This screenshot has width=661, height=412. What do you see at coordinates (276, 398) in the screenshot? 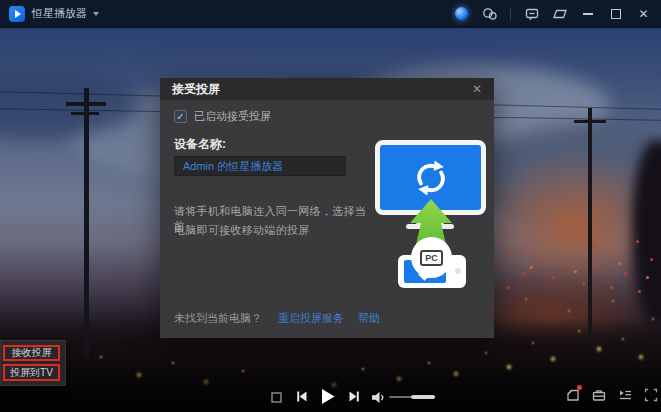
I see `stop-button` at bounding box center [276, 398].